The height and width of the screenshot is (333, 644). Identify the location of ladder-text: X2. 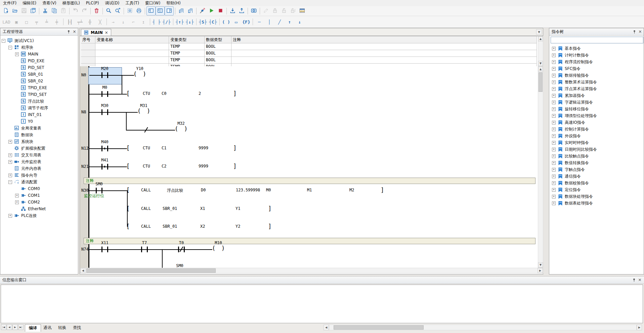
(203, 226).